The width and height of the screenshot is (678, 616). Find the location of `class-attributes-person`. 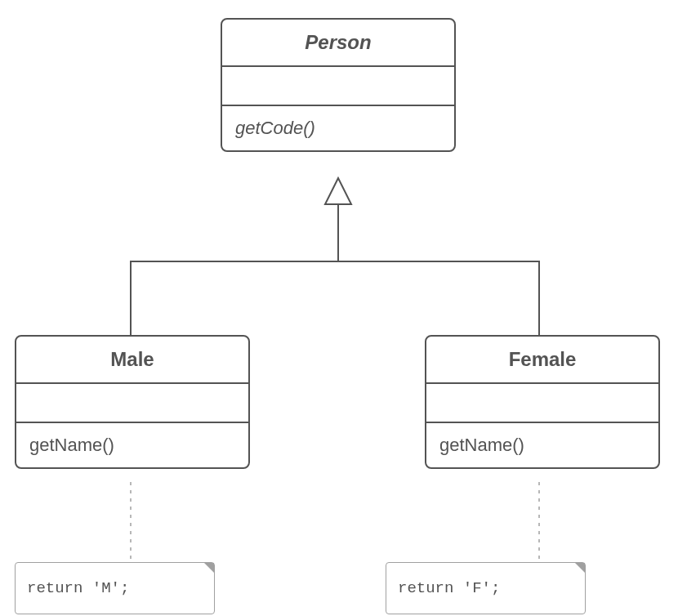

class-attributes-person is located at coordinates (338, 85).